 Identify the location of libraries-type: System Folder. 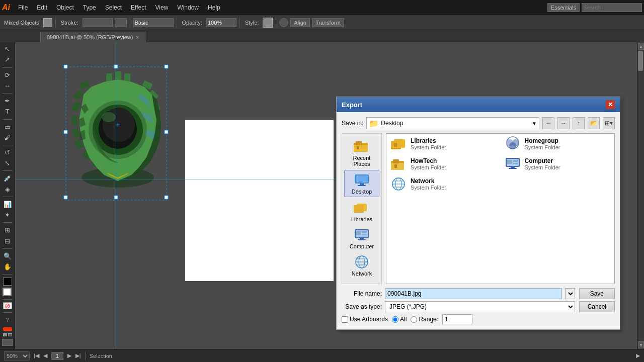
(429, 147).